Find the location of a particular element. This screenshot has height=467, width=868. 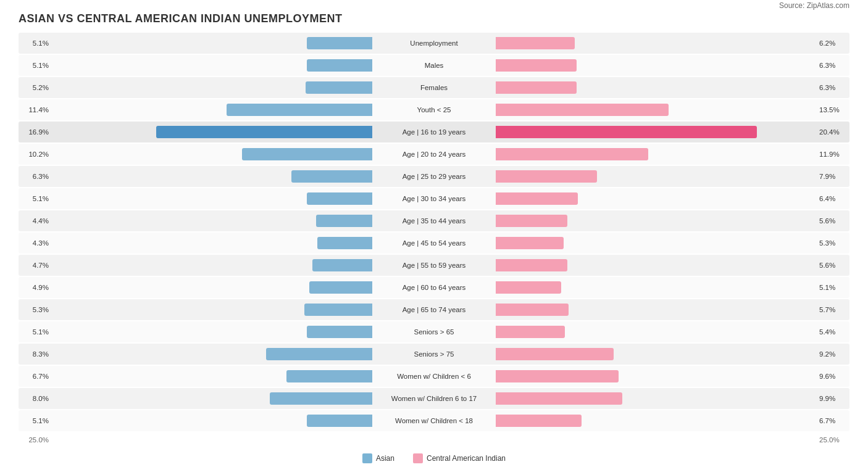

table-row: 6.7% Women w/ Children < 6 9.6% is located at coordinates (434, 376).